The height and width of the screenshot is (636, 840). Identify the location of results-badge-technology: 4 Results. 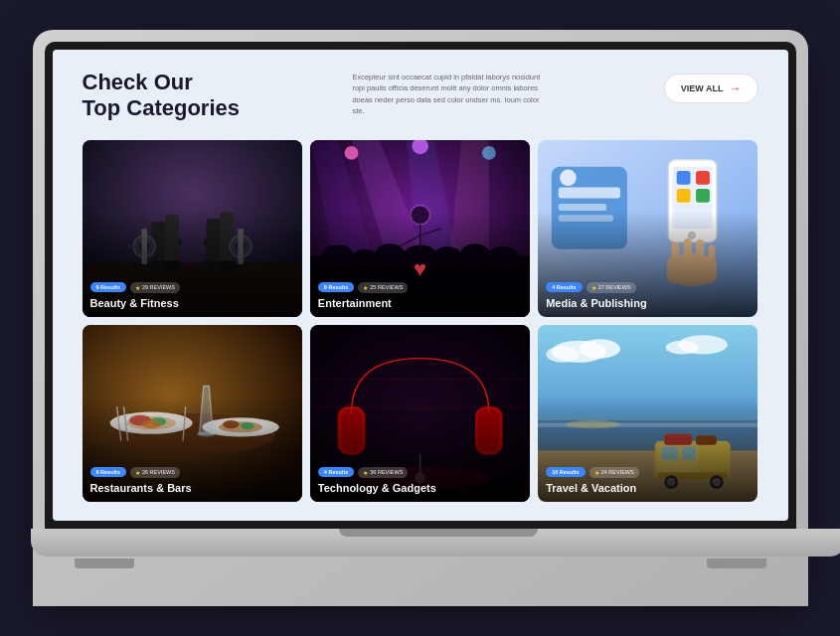
(336, 472).